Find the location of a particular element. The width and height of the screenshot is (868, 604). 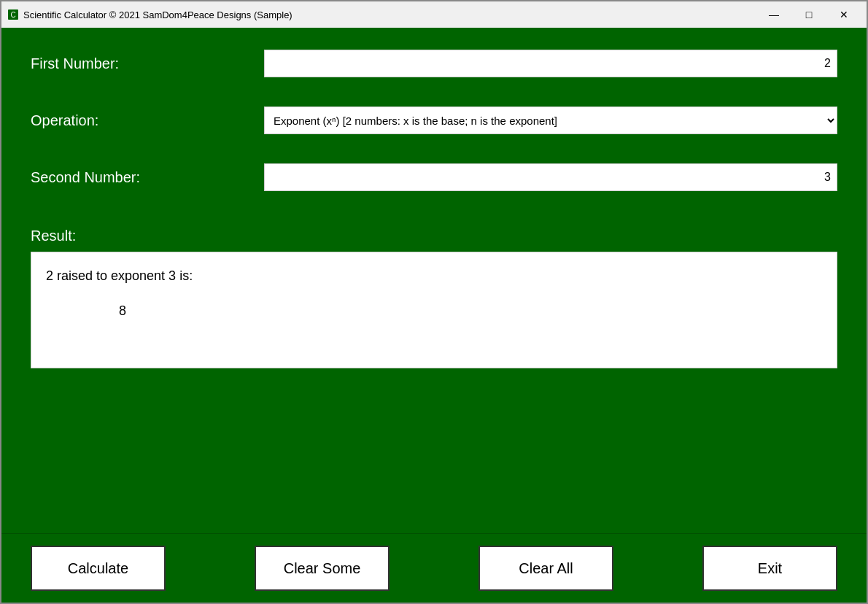

calculate-button: Calculate is located at coordinates (98, 568).